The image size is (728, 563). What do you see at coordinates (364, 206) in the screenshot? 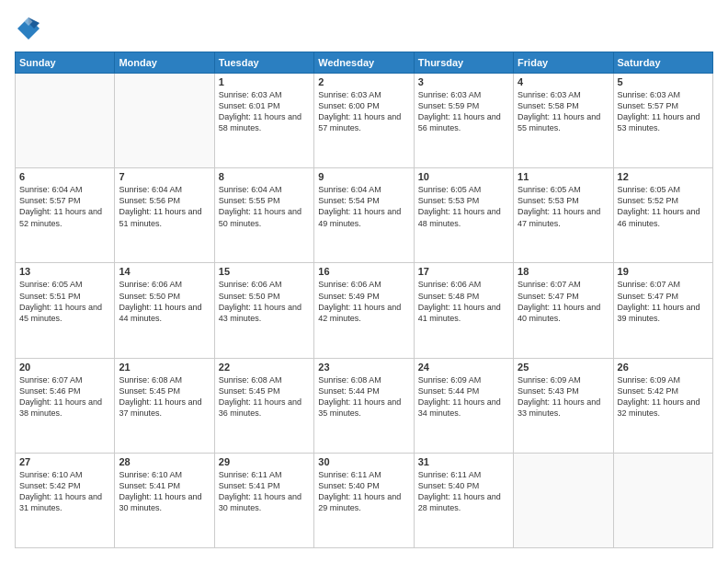
I see `cell-info: Sunrise: 6:04 AM Sunset: 5:54 PM Dayligh…` at bounding box center [364, 206].